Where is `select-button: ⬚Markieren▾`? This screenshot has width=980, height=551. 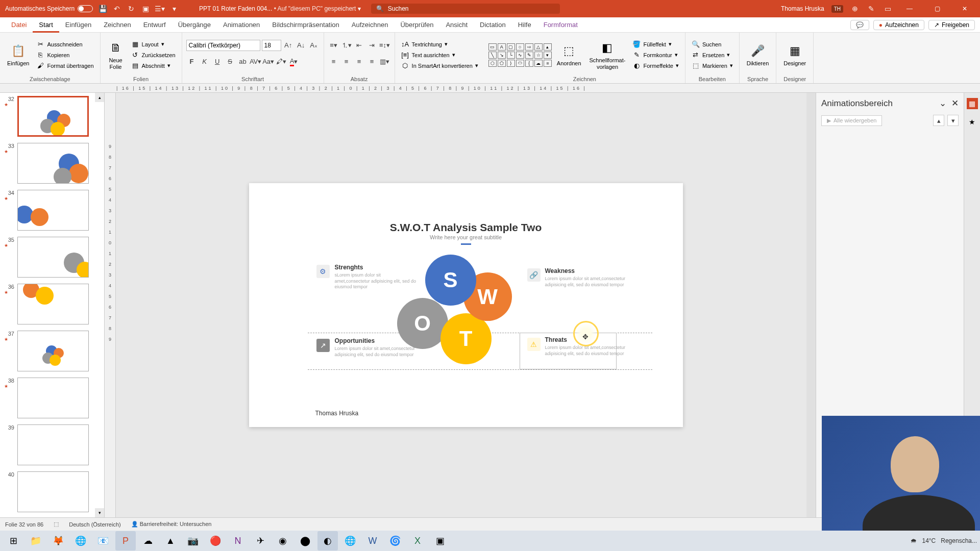
select-button: ⬚Markieren▾ is located at coordinates (713, 66).